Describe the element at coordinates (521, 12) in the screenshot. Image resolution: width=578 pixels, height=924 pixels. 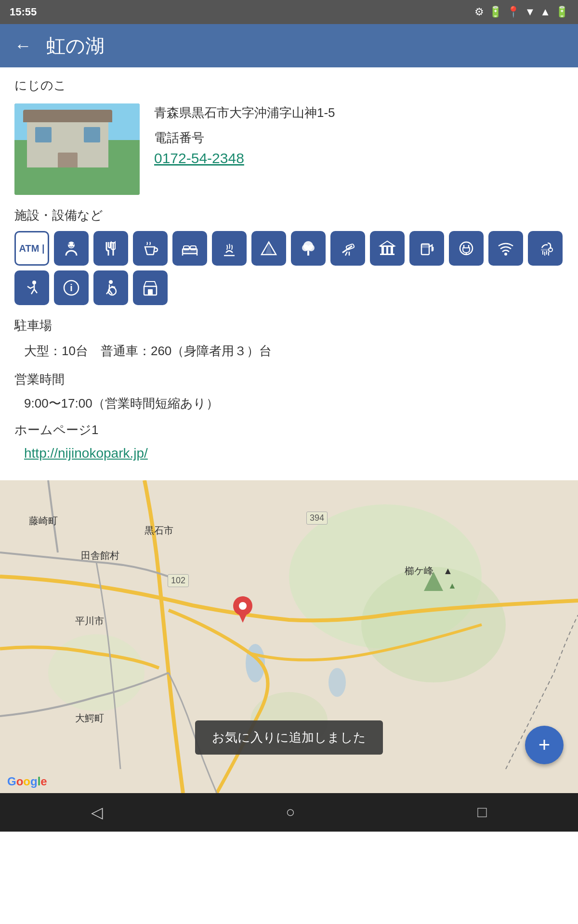
I see `status-icons: ⚙ 🔋 📍 ▼ ▲ 🔋` at that location.